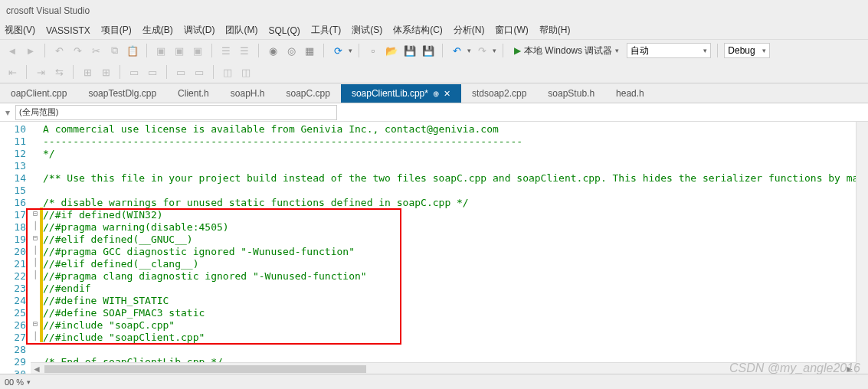 The width and height of the screenshot is (868, 389). I want to click on menu-window: 窗口(W), so click(512, 31).